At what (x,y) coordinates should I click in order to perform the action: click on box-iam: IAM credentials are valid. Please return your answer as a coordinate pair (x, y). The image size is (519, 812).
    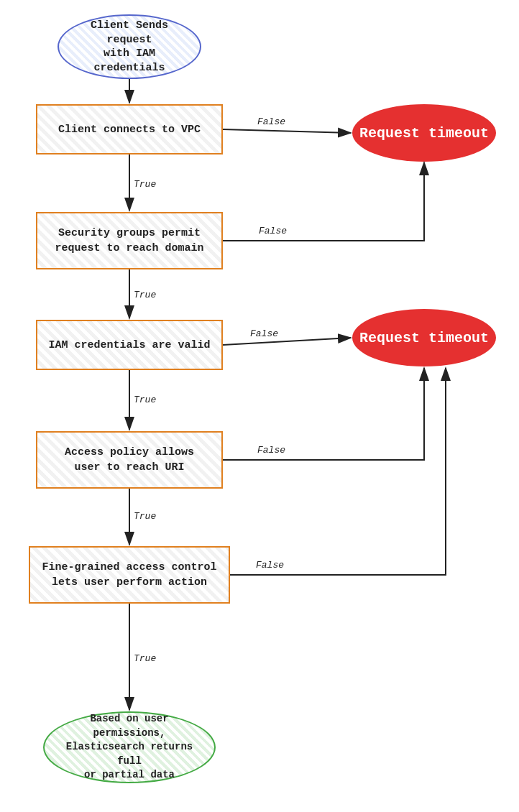
    Looking at the image, I should click on (129, 345).